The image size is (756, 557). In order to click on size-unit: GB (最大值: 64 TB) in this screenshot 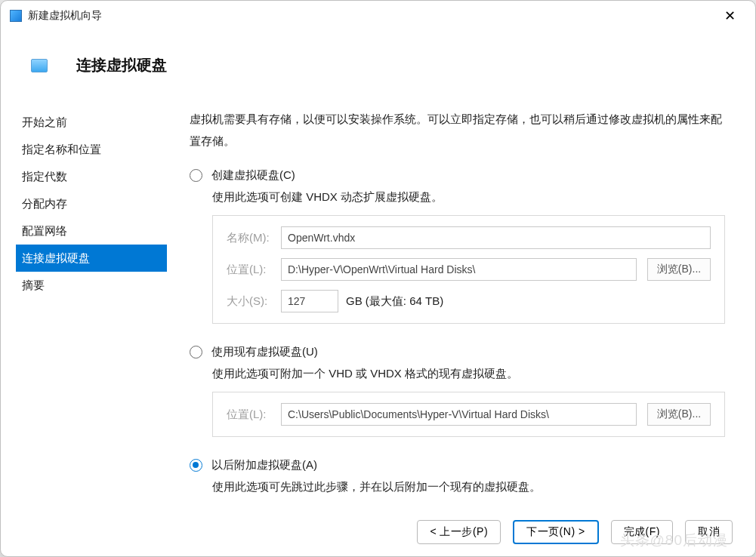, I will do `click(394, 302)`.